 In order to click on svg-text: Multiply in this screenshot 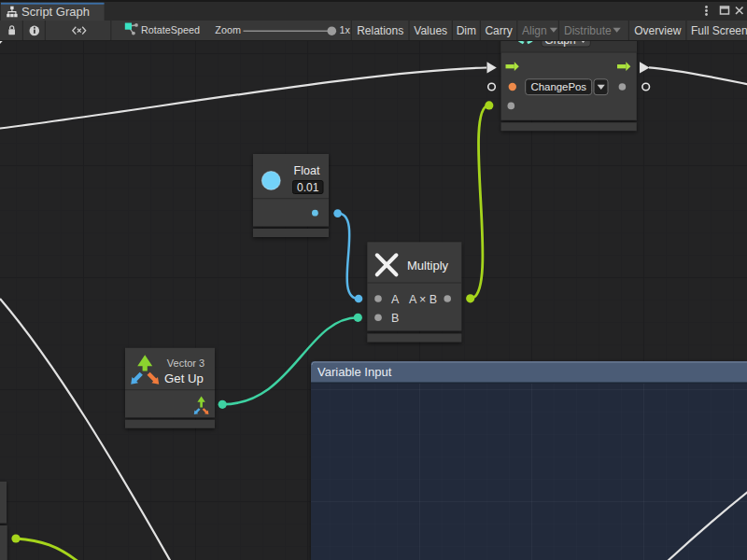, I will do `click(428, 265)`.